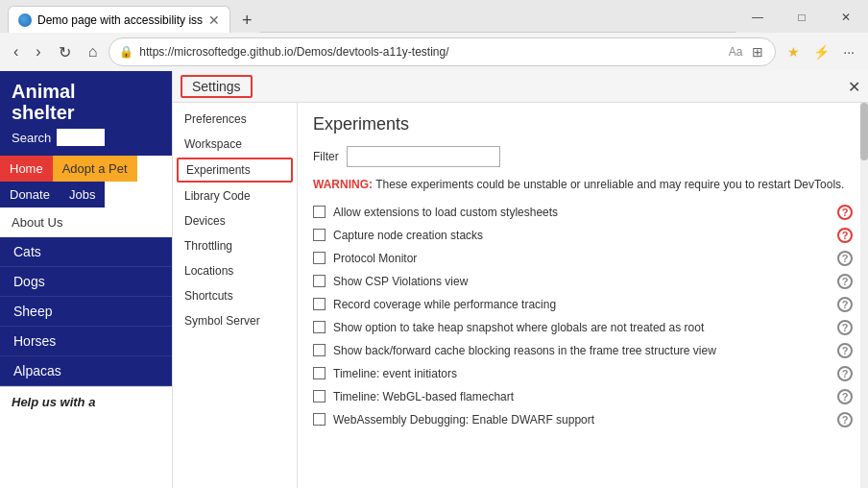 The height and width of the screenshot is (488, 868). Describe the element at coordinates (326, 157) in the screenshot. I see `filter-label: Filter` at that location.